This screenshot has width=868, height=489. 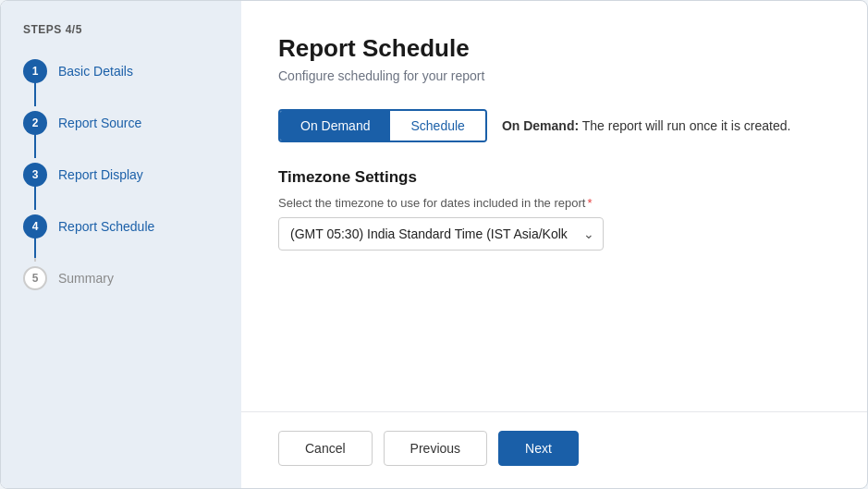 I want to click on timezone-field-label: Select the timezone to use for dates inc…, so click(x=555, y=203).